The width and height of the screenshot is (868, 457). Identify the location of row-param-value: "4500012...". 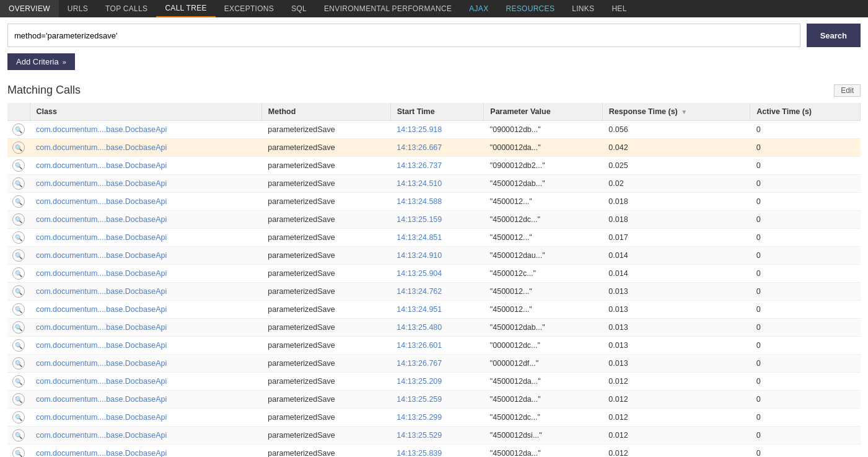
(543, 238).